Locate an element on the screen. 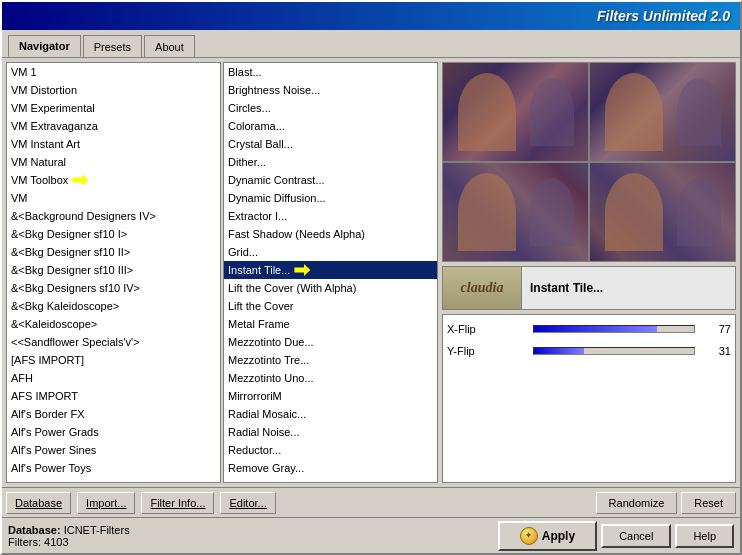  cancel-button: Cancel is located at coordinates (636, 536).